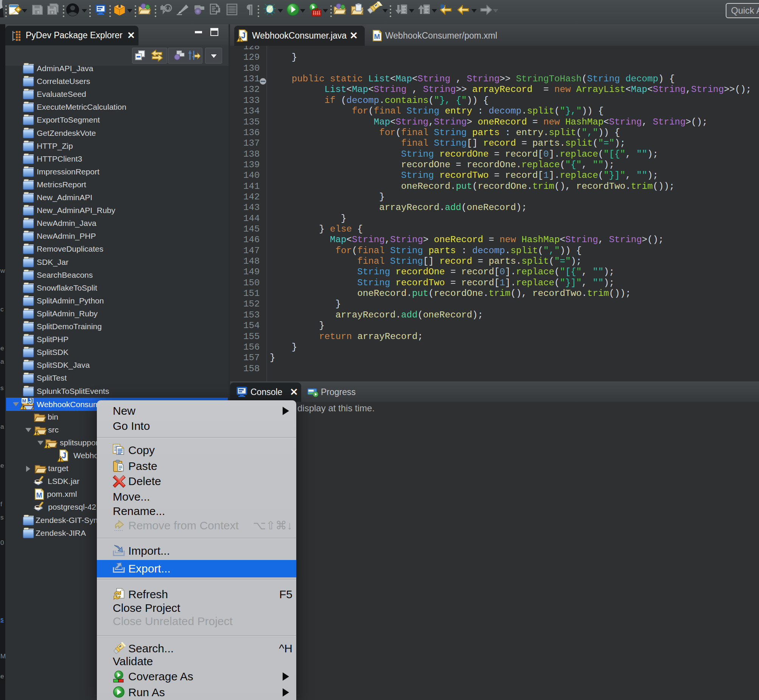 This screenshot has width=759, height=700. Describe the element at coordinates (31, 402) in the screenshot. I see `svg-text: J` at that location.